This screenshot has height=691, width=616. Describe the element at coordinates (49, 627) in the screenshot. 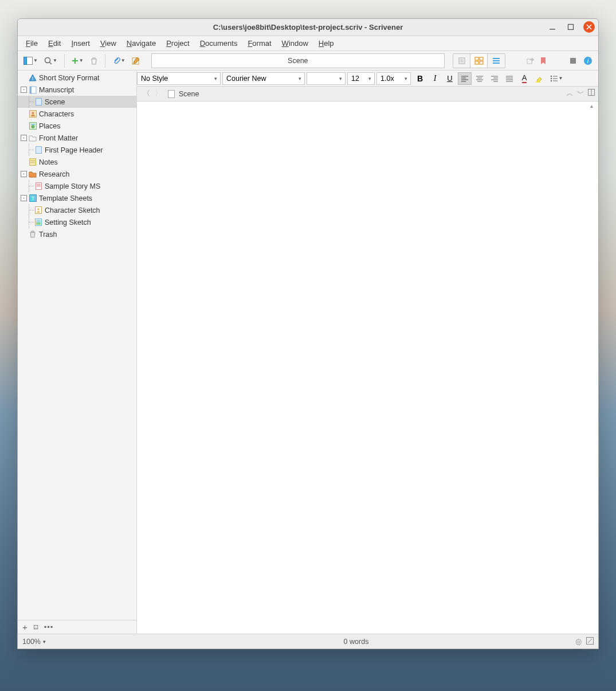

I see `binder-more-button: •••` at that location.